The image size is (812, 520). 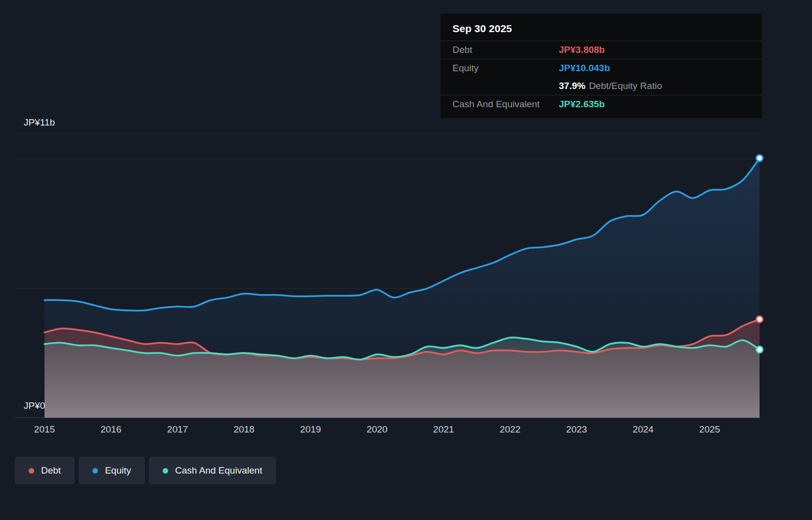 What do you see at coordinates (244, 430) in the screenshot?
I see `x-axis-tick-2018: 2018` at bounding box center [244, 430].